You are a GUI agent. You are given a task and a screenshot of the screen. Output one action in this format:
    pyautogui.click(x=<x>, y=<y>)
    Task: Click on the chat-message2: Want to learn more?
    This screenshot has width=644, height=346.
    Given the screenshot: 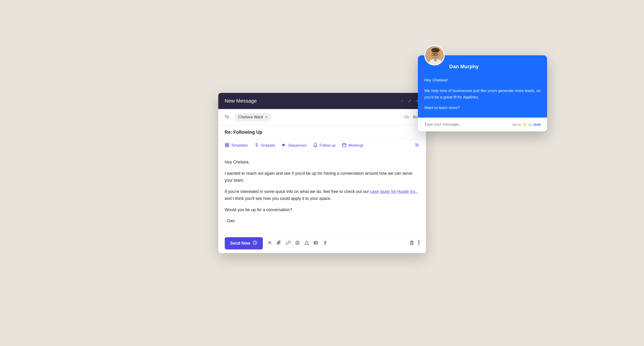 What is the action you would take?
    pyautogui.click(x=482, y=108)
    